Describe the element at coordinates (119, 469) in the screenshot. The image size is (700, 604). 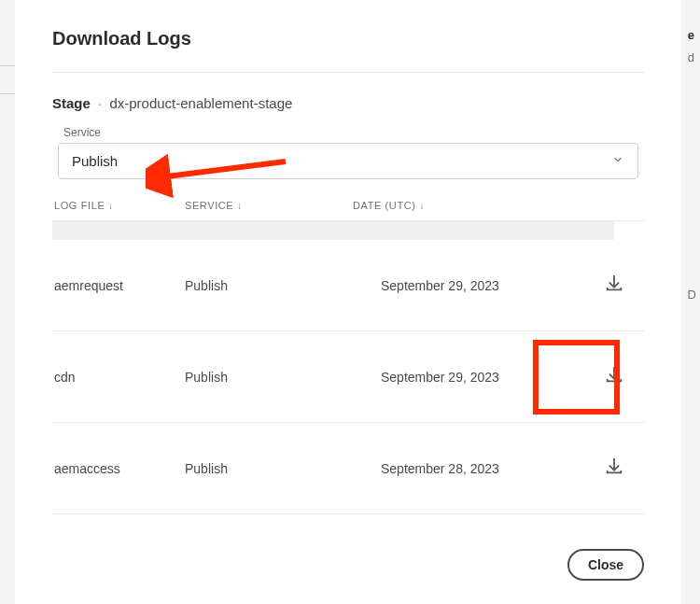
I see `cell-log-file: aemaccess` at that location.